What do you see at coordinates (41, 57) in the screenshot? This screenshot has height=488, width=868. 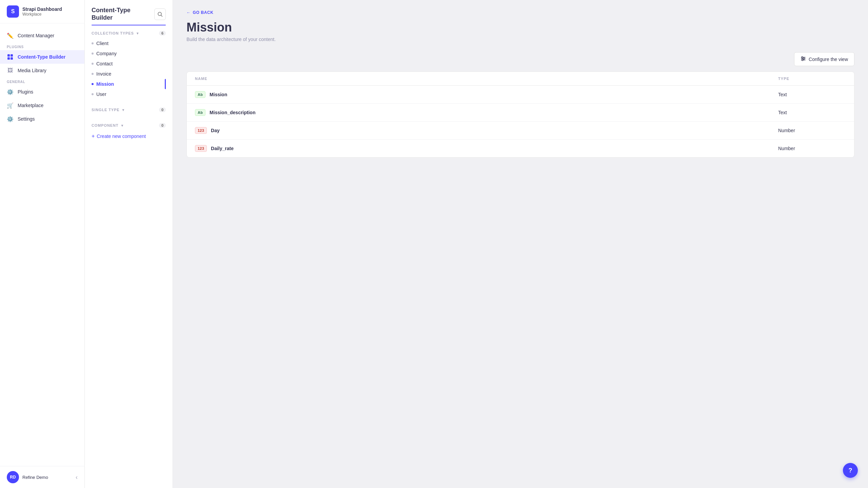 I see `sidebar-item-label: Content-Type Builder` at bounding box center [41, 57].